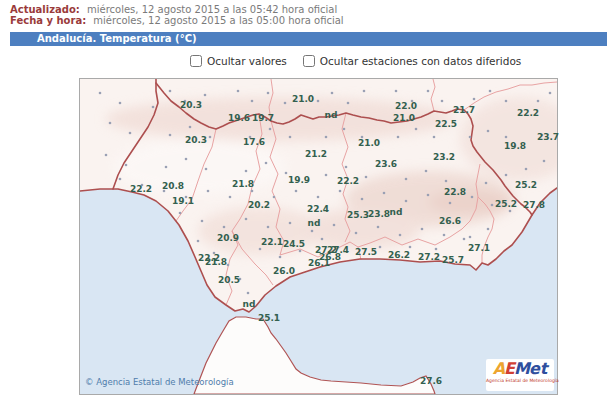  Describe the element at coordinates (196, 61) in the screenshot. I see `hide-values-checkbox` at that location.